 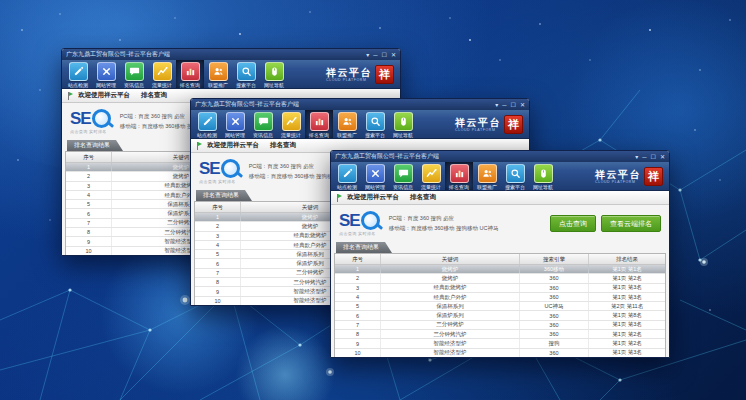 What do you see at coordinates (500, 306) in the screenshot?
I see `table-row: 5 保温杯系列 UC神马 第2页 第11名` at bounding box center [500, 306].